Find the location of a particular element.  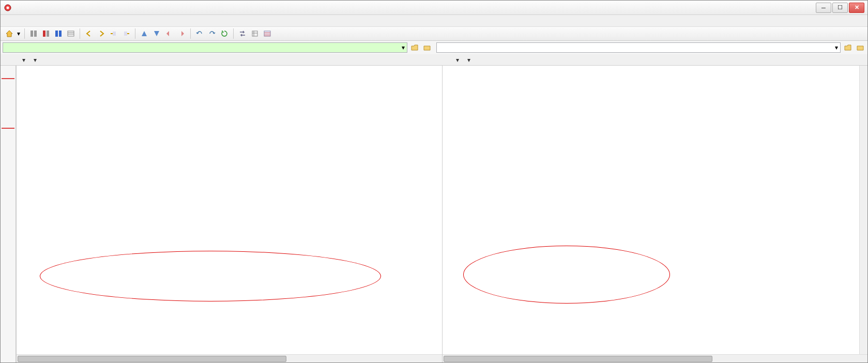

menu-edit is located at coordinates (26, 21).